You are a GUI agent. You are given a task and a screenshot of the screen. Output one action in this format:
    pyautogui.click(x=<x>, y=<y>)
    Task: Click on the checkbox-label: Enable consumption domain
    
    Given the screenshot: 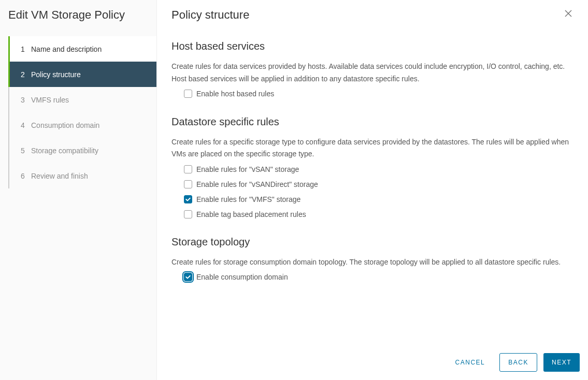 What is the action you would take?
    pyautogui.click(x=242, y=277)
    